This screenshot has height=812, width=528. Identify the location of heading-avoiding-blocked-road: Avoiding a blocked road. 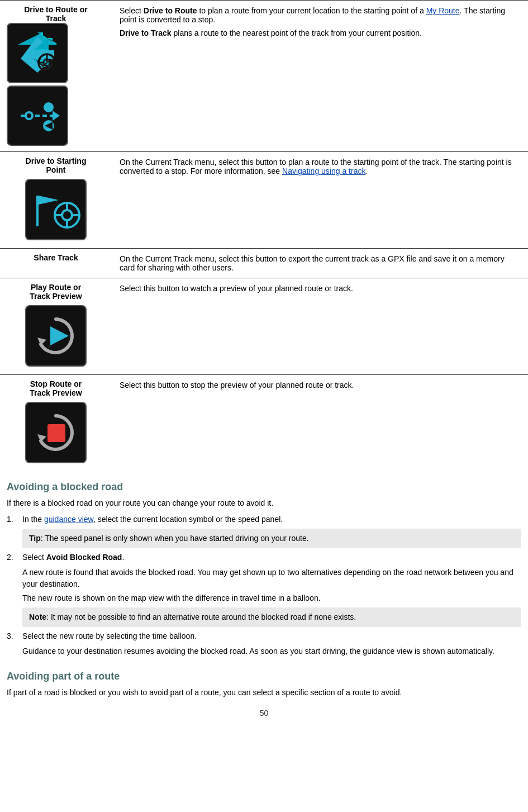
(264, 487).